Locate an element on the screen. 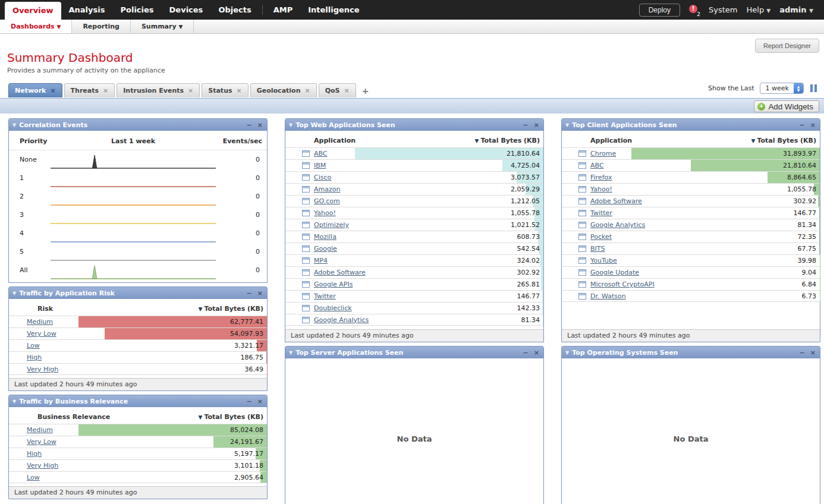 This screenshot has width=824, height=504. subnav-item-reporting: Reporting is located at coordinates (101, 26).